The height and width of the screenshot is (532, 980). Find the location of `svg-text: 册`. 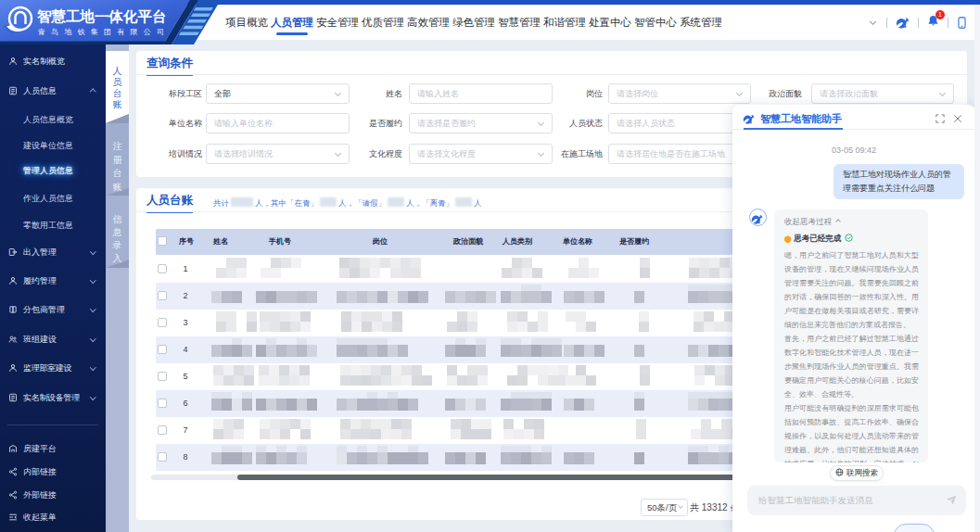

svg-text: 册 is located at coordinates (119, 159).